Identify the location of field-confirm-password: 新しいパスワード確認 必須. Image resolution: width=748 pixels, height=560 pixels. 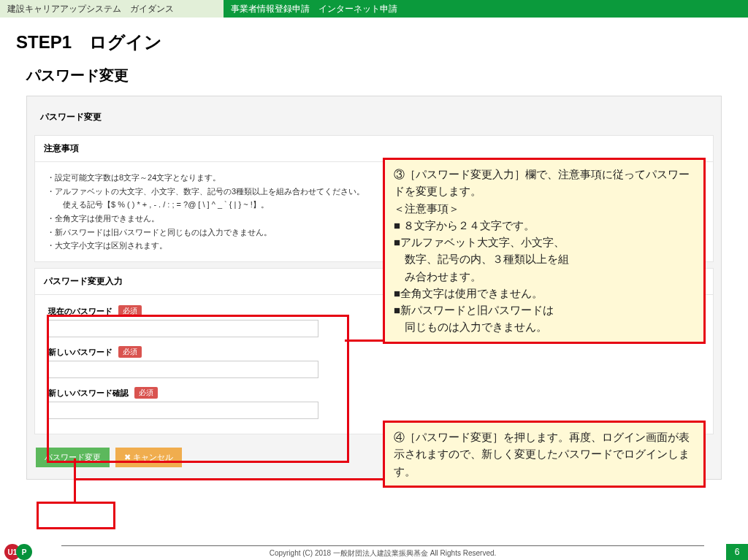
(374, 403).